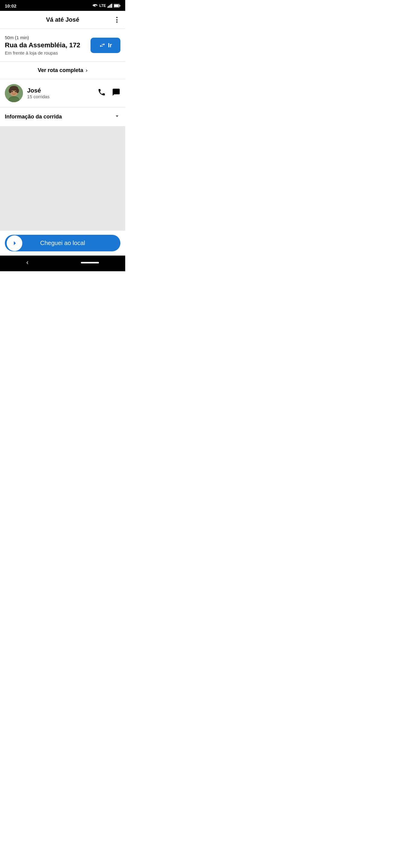  Describe the element at coordinates (63, 93) in the screenshot. I see `passenger-section: José 15 corridas` at that location.